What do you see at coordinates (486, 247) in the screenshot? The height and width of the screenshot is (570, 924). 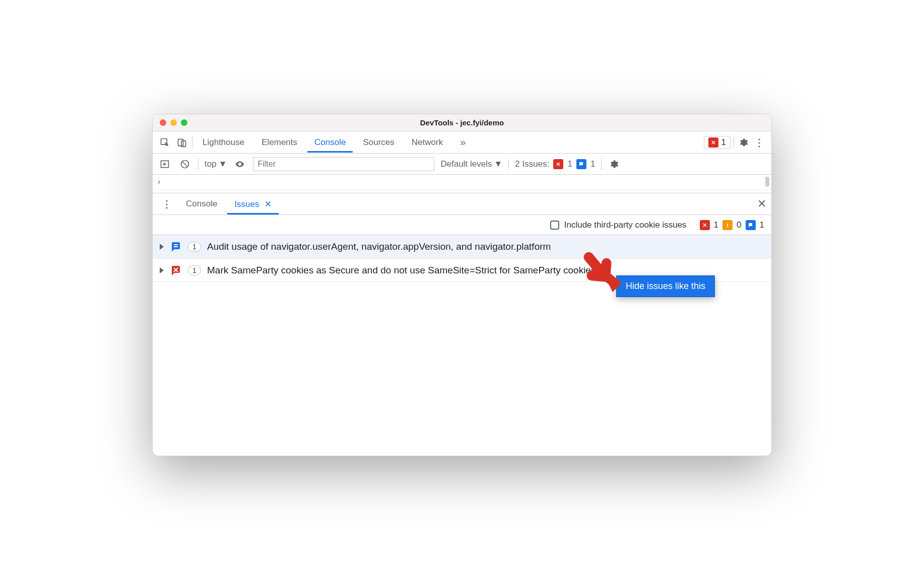 I see `issue-title: Audit usage of navigator.userAgent, navi…` at bounding box center [486, 247].